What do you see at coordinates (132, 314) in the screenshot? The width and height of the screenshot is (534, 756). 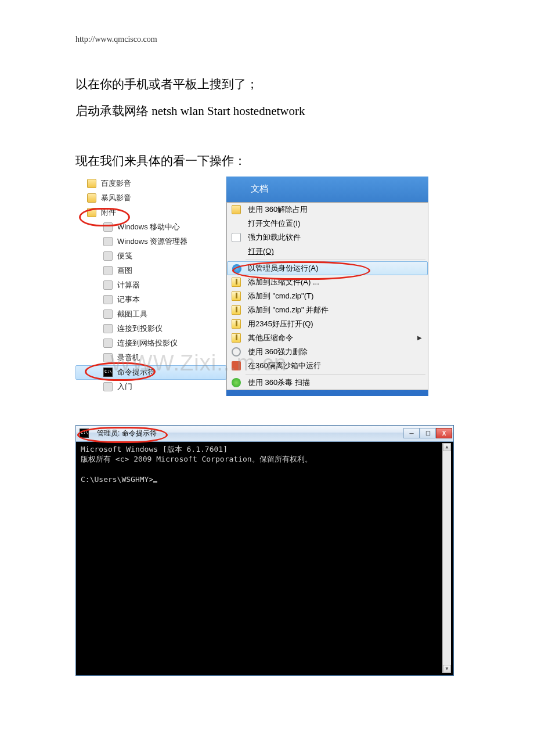 I see `item-label: 截图工具` at bounding box center [132, 314].